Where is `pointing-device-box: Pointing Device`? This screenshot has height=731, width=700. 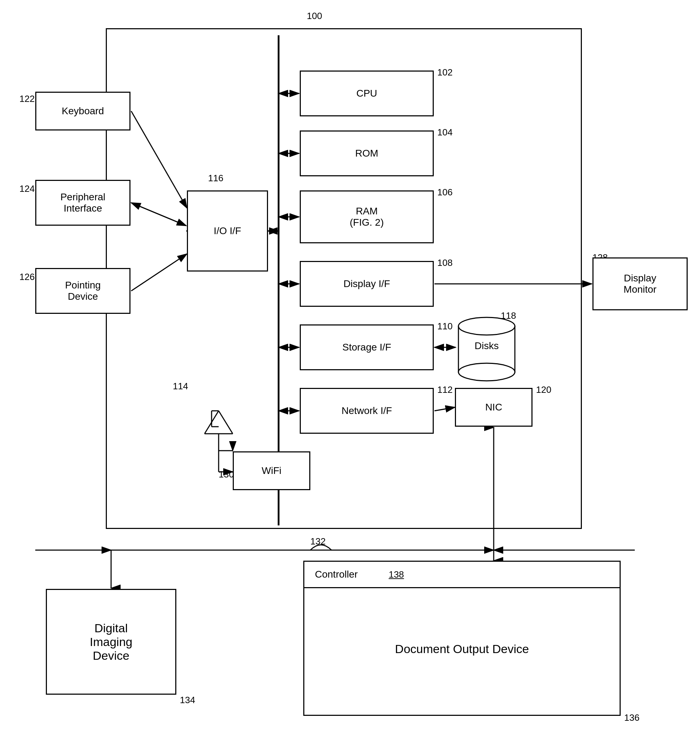 pointing-device-box: Pointing Device is located at coordinates (83, 291).